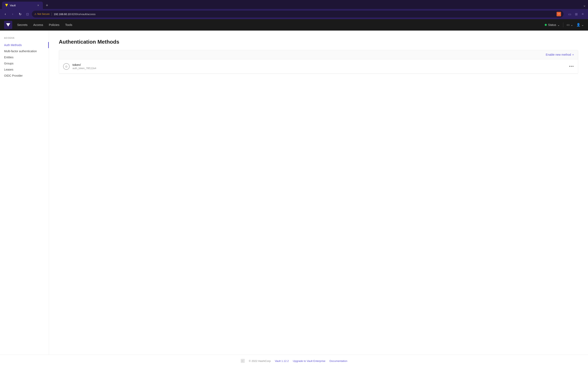 The image size is (588, 367). What do you see at coordinates (546, 25) in the screenshot?
I see `status-dot` at bounding box center [546, 25].